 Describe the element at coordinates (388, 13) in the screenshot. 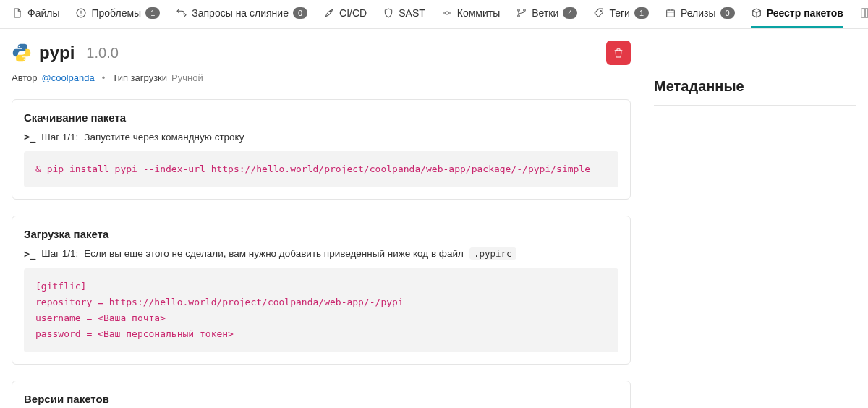

I see `shield-icon` at that location.